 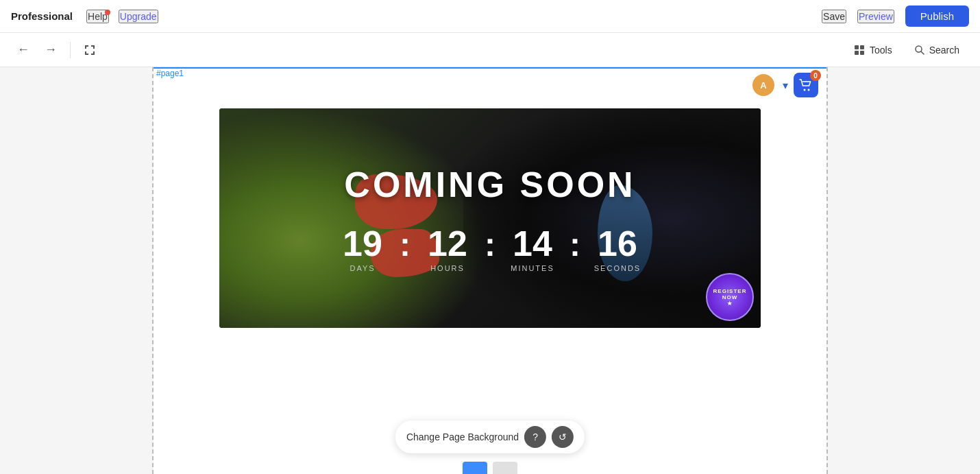 I want to click on colon-2: :, so click(x=490, y=250).